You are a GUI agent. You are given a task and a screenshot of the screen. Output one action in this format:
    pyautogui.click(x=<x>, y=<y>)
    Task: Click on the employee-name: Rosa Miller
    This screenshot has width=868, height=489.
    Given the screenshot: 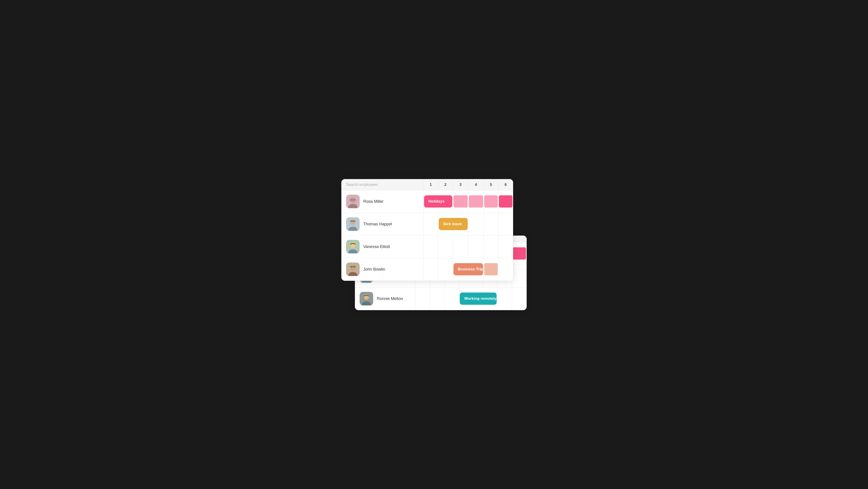 What is the action you would take?
    pyautogui.click(x=373, y=202)
    